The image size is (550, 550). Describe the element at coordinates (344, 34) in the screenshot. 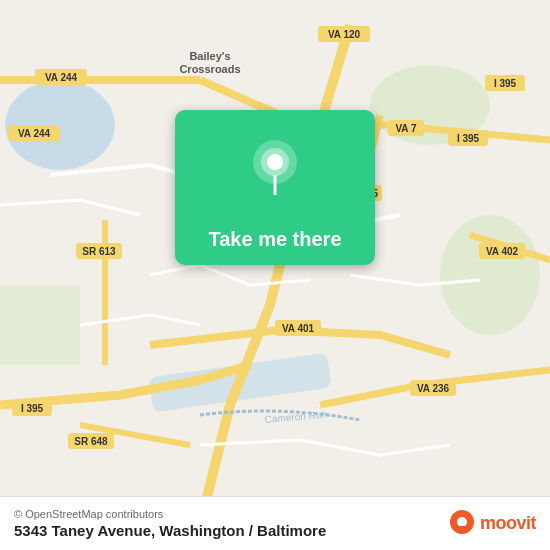

I see `svg-text: VA 120` at that location.